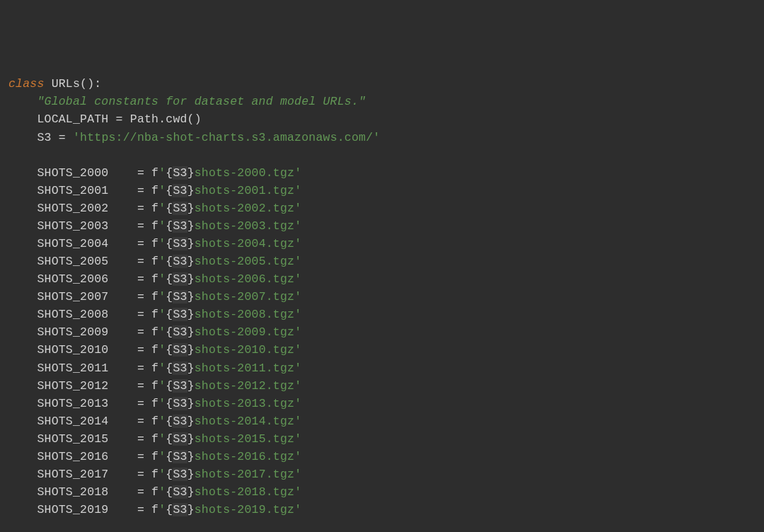 The image size is (764, 532). Describe the element at coordinates (382, 314) in the screenshot. I see `code-line-shots-8: SHOTS_2008 = f'{S3}shots-2008.tgz'` at that location.